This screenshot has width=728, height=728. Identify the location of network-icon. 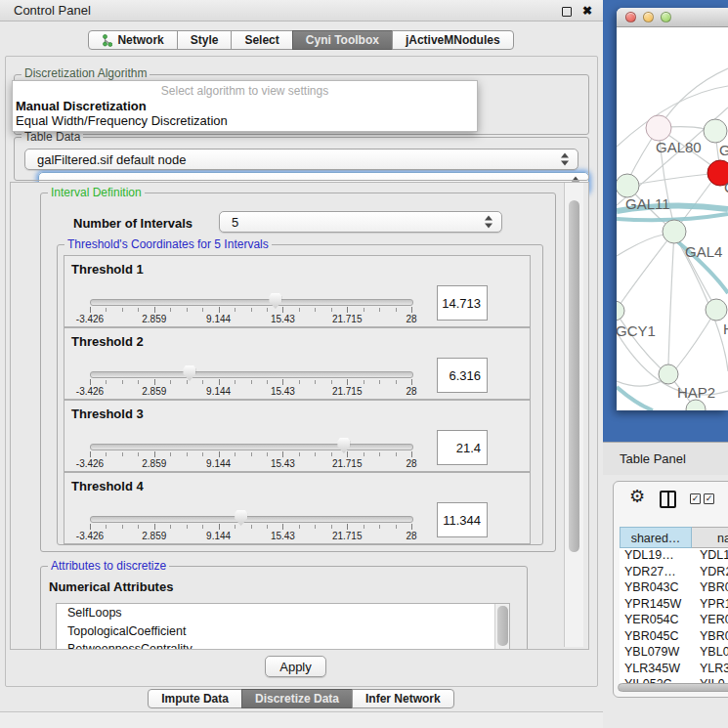
(107, 41).